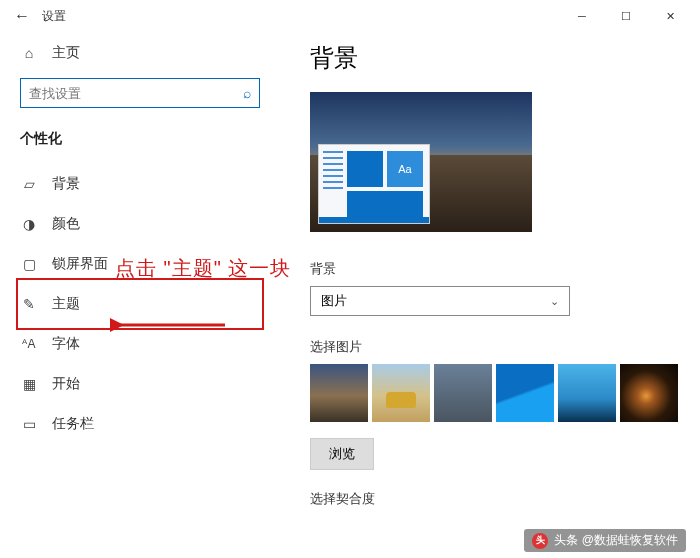 The height and width of the screenshot is (558, 700). Describe the element at coordinates (140, 139) in the screenshot. I see `section-title: 个性化` at that location.